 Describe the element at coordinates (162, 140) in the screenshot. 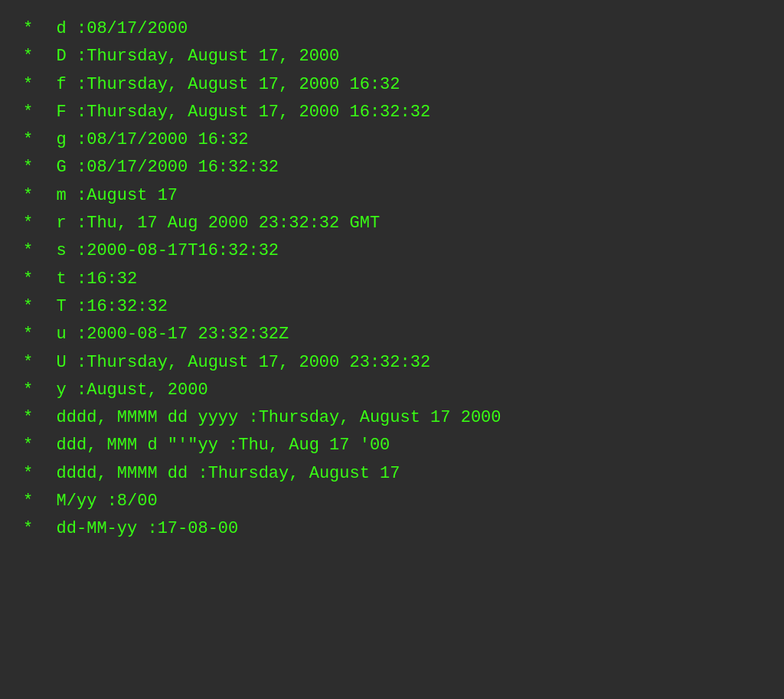

I see `format-value: :08/17/2000 16:32` at that location.